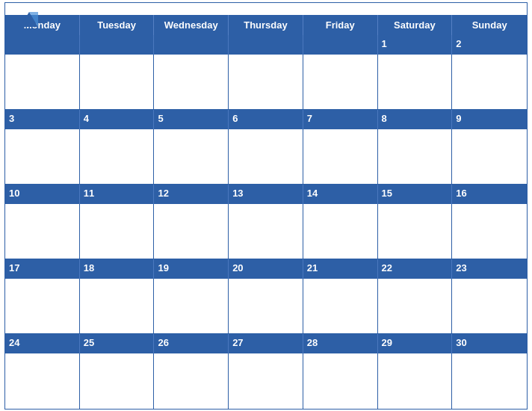 This screenshot has height=411, width=532. Describe the element at coordinates (43, 120) in the screenshot. I see `week-num-cell: 3` at that location.